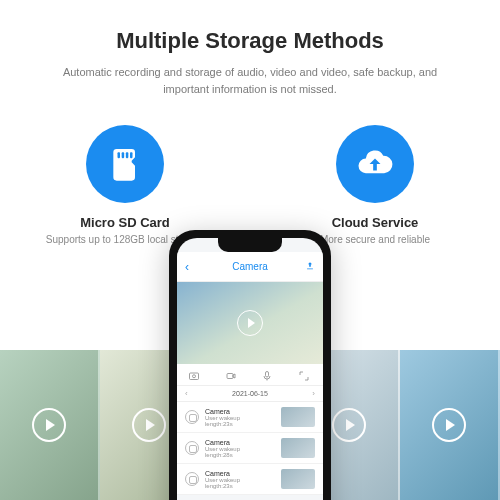  What do you see at coordinates (250, 394) in the screenshot?
I see `date-label: 2021-06-15` at bounding box center [250, 394].